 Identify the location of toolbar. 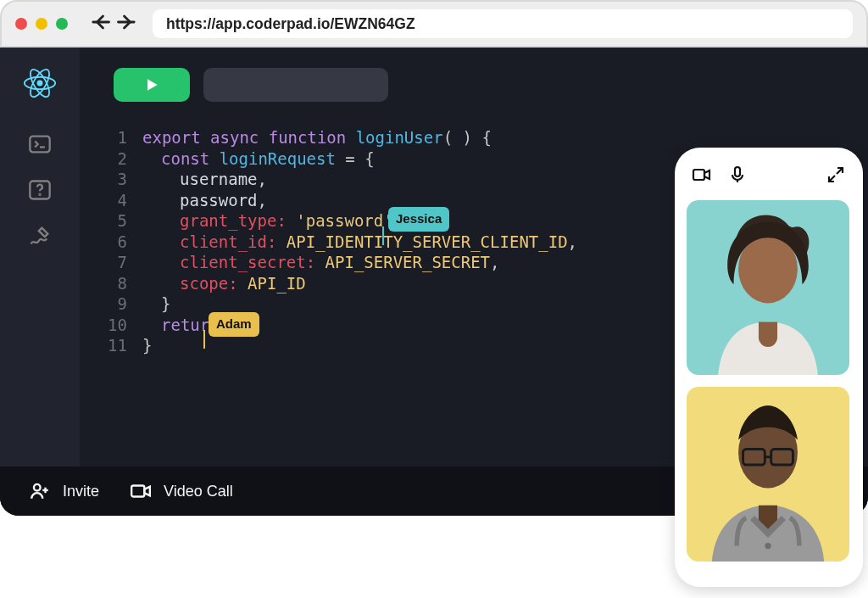
(482, 85).